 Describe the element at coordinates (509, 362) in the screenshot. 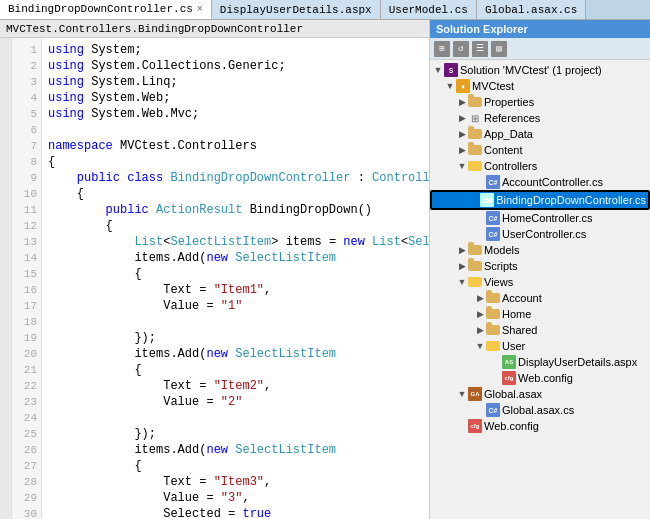

I see `aspx-display-icon: AS` at that location.